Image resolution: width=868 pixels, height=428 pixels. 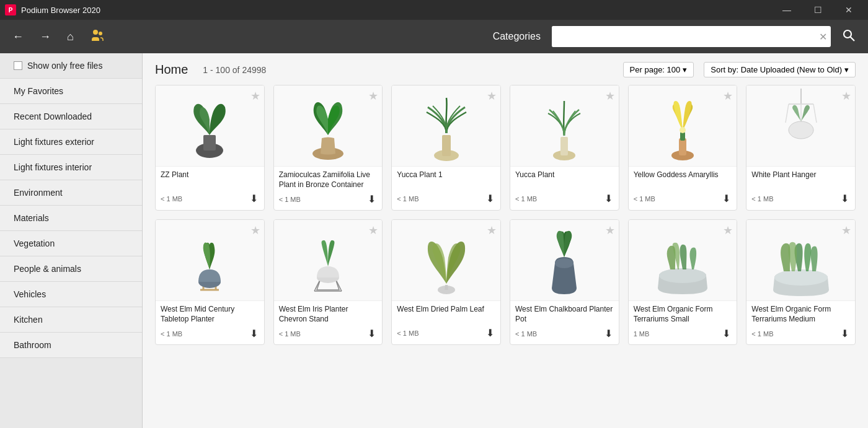 I want to click on search-submit-button, so click(x=849, y=37).